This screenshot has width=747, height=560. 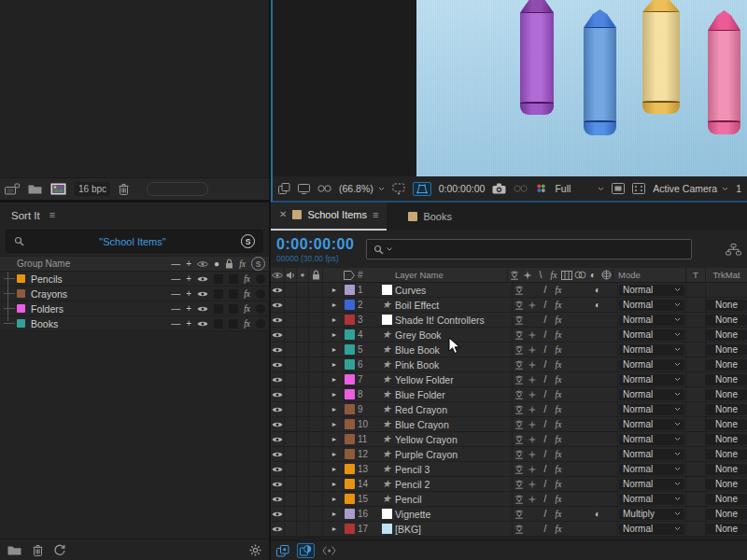 What do you see at coordinates (542, 189) in the screenshot?
I see `channel-settings-icon` at bounding box center [542, 189].